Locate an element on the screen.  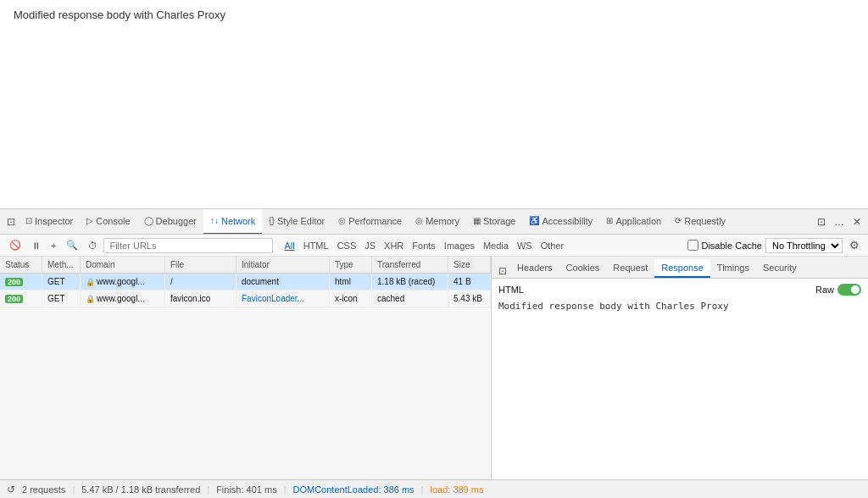
devtools-toolbar: ⊡ ⊡ Inspector ▷ Console ◯ Debugger ↑↓ Ne… is located at coordinates (434, 222).